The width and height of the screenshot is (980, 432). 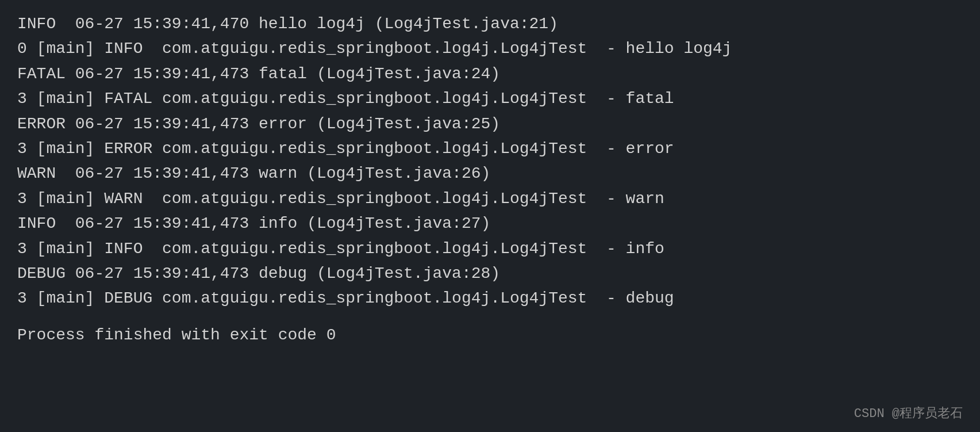 I want to click on log-line-line11: DEBUG 06-27 15:39:41,473 debug (Log4jTes…, so click(x=490, y=274).